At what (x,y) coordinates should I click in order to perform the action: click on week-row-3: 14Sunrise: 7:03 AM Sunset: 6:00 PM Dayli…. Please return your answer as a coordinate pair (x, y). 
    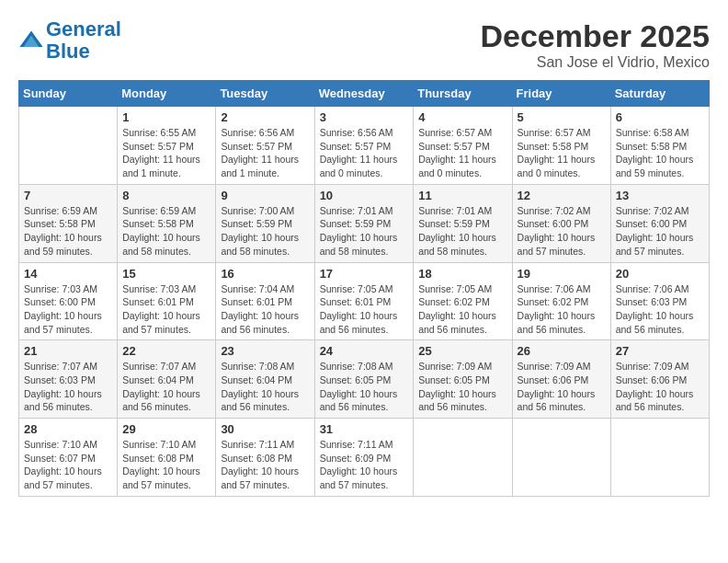
    Looking at the image, I should click on (364, 302).